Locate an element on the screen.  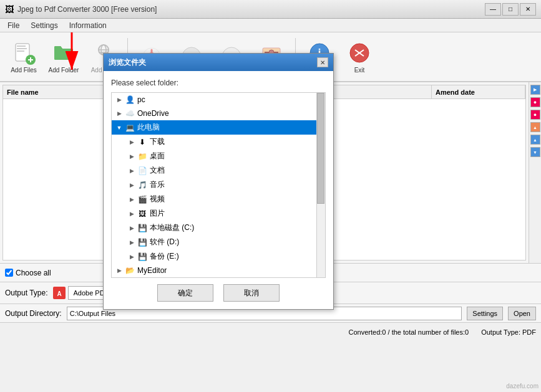
tree-label-onedrive: OneDrive is located at coordinates (154, 113).